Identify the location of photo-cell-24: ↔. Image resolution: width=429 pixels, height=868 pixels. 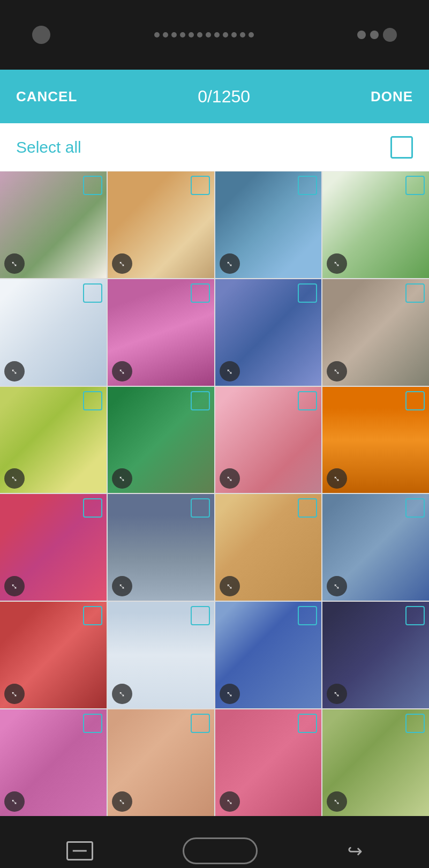
(376, 763).